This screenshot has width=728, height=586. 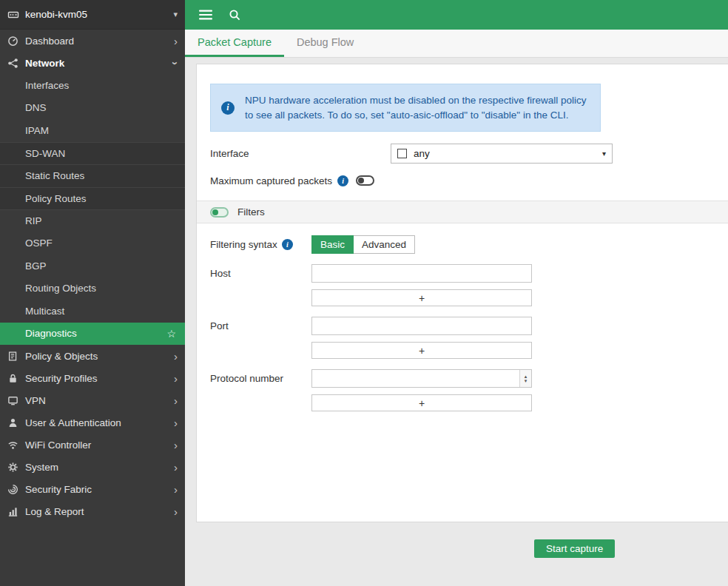 I want to click on tab-bar: Packet Capture Debug Flow, so click(x=456, y=44).